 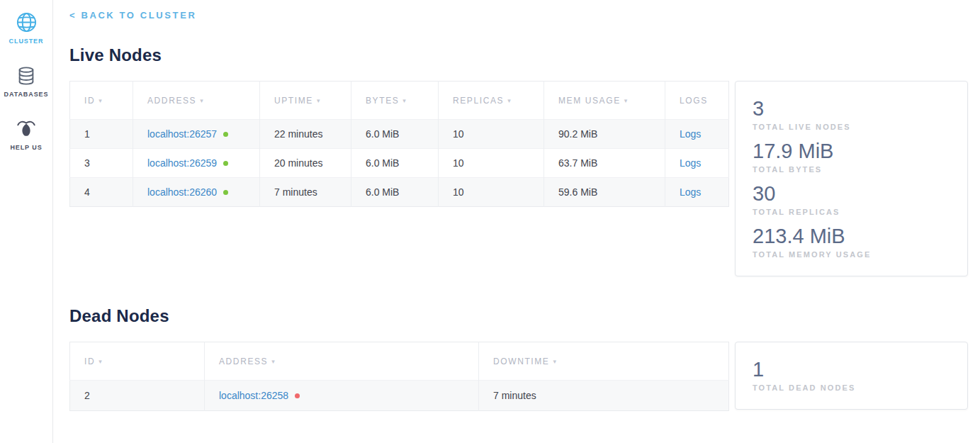 What do you see at coordinates (102, 193) in the screenshot?
I see `cell-id: 4` at bounding box center [102, 193].